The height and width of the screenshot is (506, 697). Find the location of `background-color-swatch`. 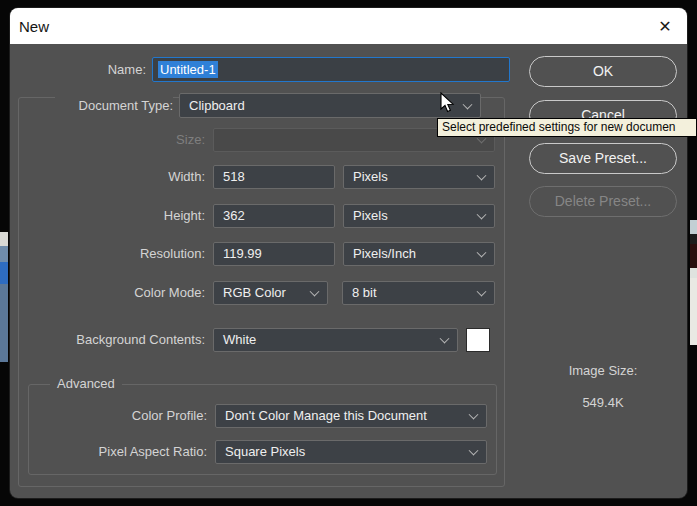

background-color-swatch is located at coordinates (478, 340).